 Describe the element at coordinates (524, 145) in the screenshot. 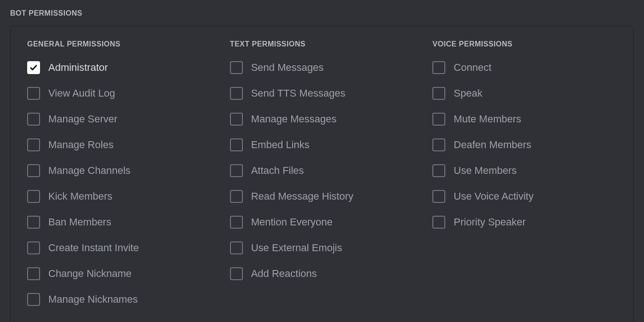

I see `perm-row-deafen-members: Deafen Members` at that location.